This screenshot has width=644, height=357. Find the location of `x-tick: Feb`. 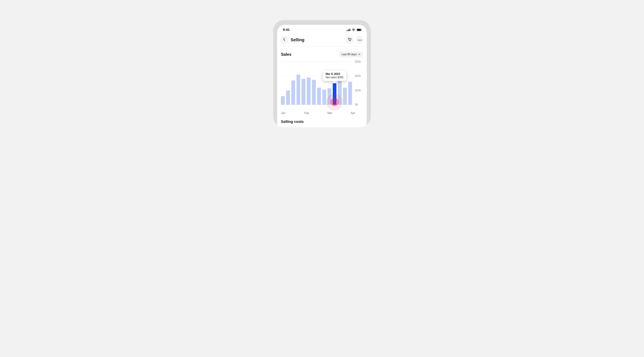

x-tick: Feb is located at coordinates (306, 113).